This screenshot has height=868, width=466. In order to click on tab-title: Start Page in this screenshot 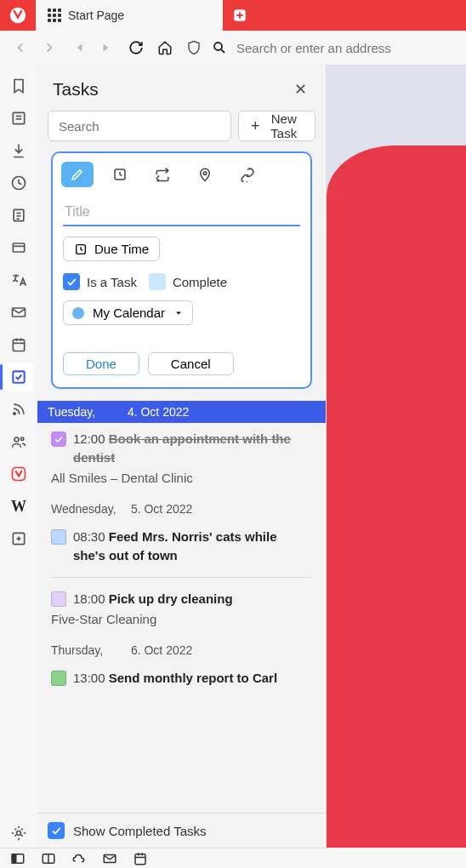, I will do `click(96, 15)`.